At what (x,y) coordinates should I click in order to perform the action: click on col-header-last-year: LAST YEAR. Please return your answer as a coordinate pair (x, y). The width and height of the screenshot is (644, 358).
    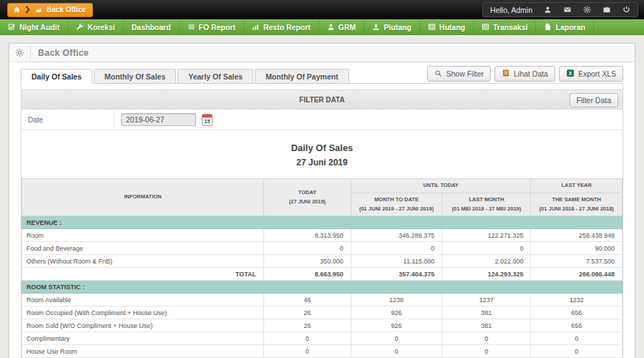
    Looking at the image, I should click on (577, 186).